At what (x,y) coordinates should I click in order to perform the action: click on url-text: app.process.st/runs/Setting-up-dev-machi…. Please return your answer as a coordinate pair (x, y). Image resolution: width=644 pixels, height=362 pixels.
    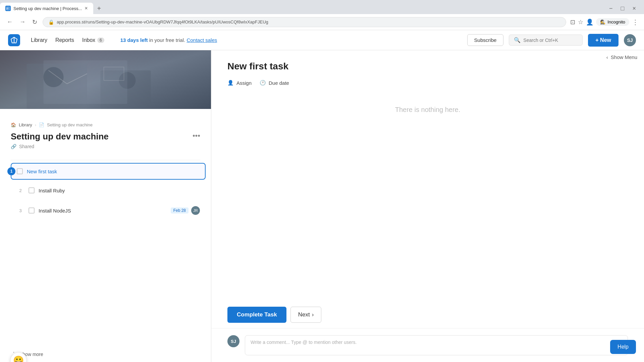
    Looking at the image, I should click on (162, 22).